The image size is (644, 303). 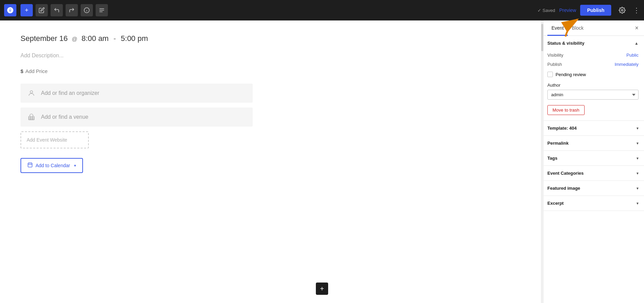 I want to click on preview-button: Preview, so click(x=568, y=10).